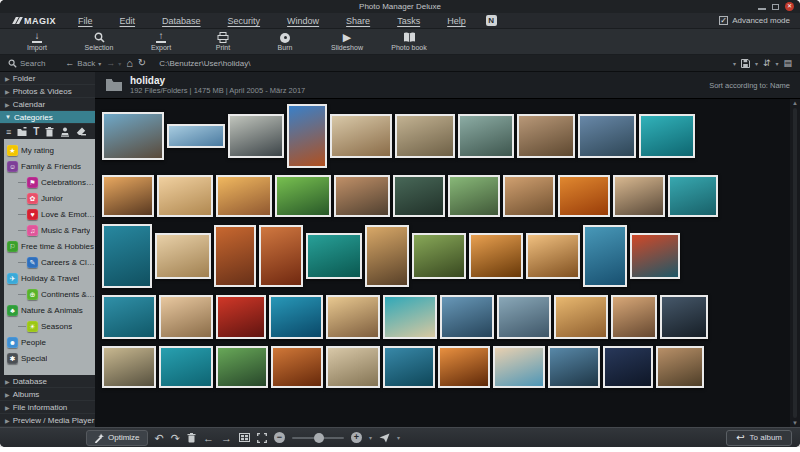  Describe the element at coordinates (303, 21) in the screenshot. I see `menu-window: Window` at that location.